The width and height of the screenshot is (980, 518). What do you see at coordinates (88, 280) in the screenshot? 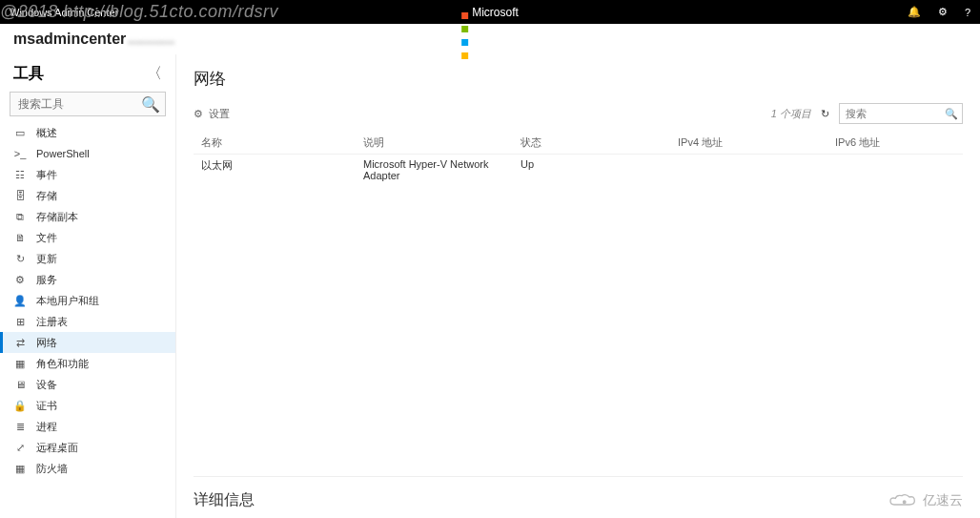
I see `sidebar-item-services: ⚙服务` at bounding box center [88, 280].